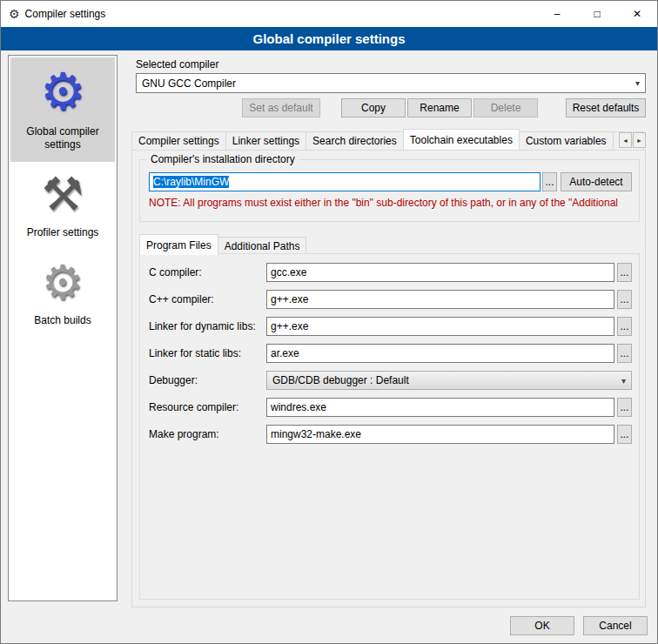  I want to click on debugger-dropdown: GDB/CDB debugger : Default ▾, so click(449, 380).